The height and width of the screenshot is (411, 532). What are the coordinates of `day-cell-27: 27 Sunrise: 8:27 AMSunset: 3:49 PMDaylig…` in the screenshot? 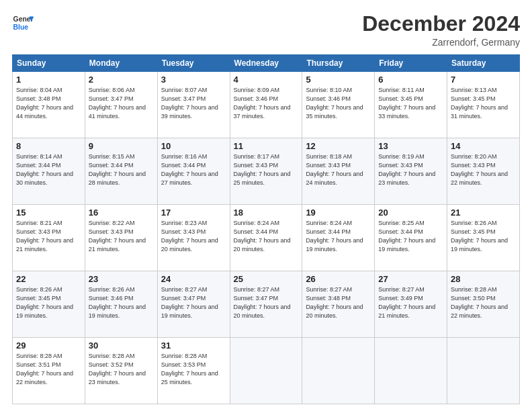 It's located at (411, 305).